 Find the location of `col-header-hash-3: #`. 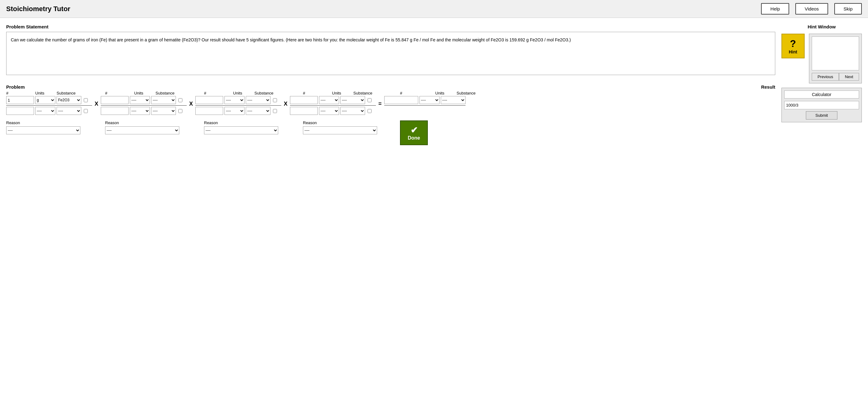

col-header-hash-3: # is located at coordinates (218, 93).